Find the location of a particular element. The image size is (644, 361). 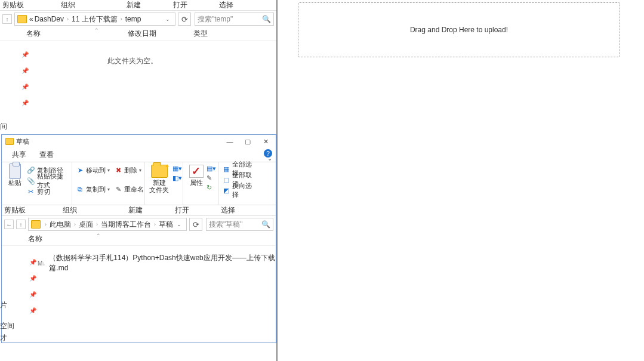

breadcrumb-seg-dashdev: DashDev is located at coordinates (49, 19).